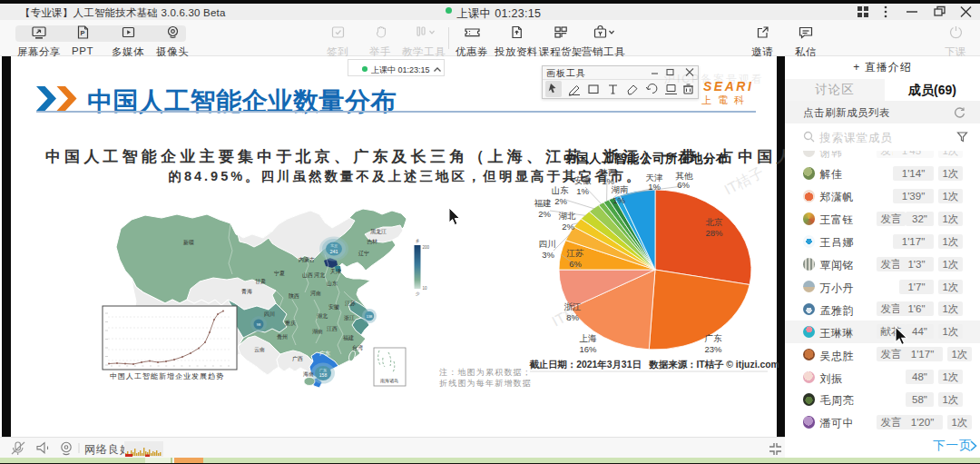 This screenshot has width=980, height=464. What do you see at coordinates (654, 365) in the screenshot?
I see `svg-text:截止日期：2021年3月31日 数据来源：IT桔子 ©: 截止日期：2021年3月31日 数据来源：IT桔子 © itjuzi.com` at bounding box center [654, 365].